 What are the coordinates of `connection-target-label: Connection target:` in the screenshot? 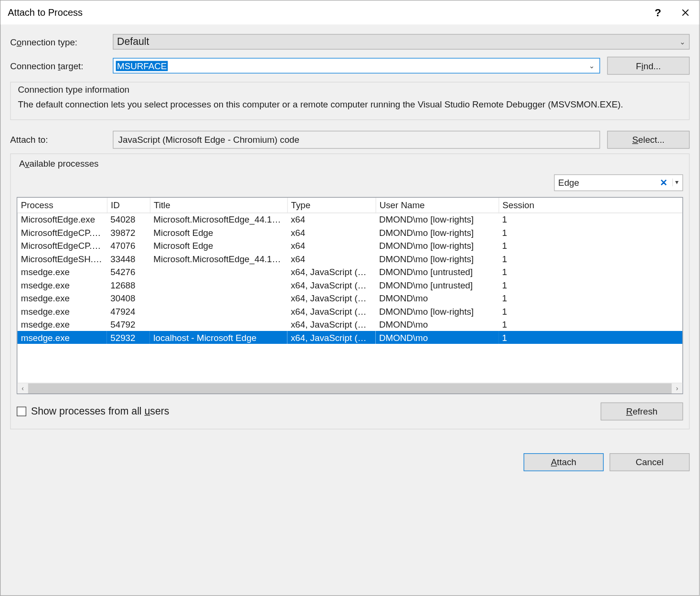 It's located at (58, 66).